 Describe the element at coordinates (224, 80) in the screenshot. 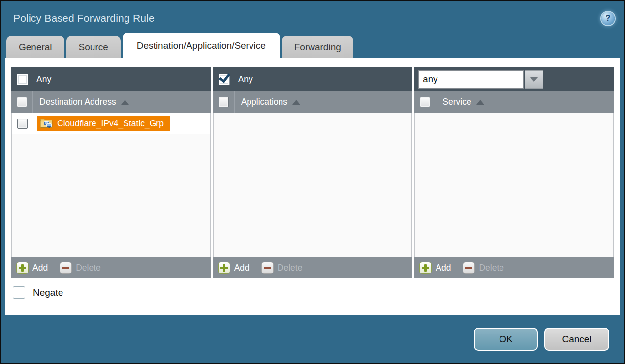

I see `applications-any-checkbox` at that location.